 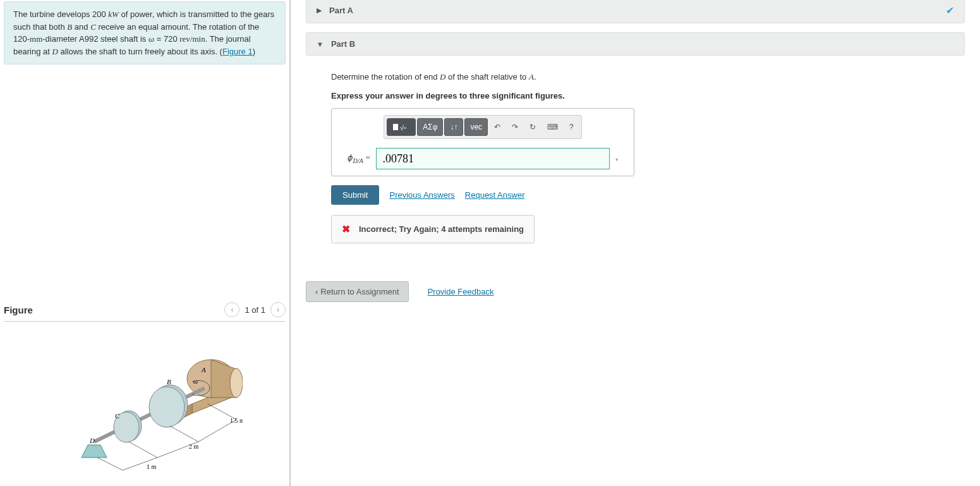 What do you see at coordinates (81, 27) in the screenshot?
I see `problem-text: and` at bounding box center [81, 27].